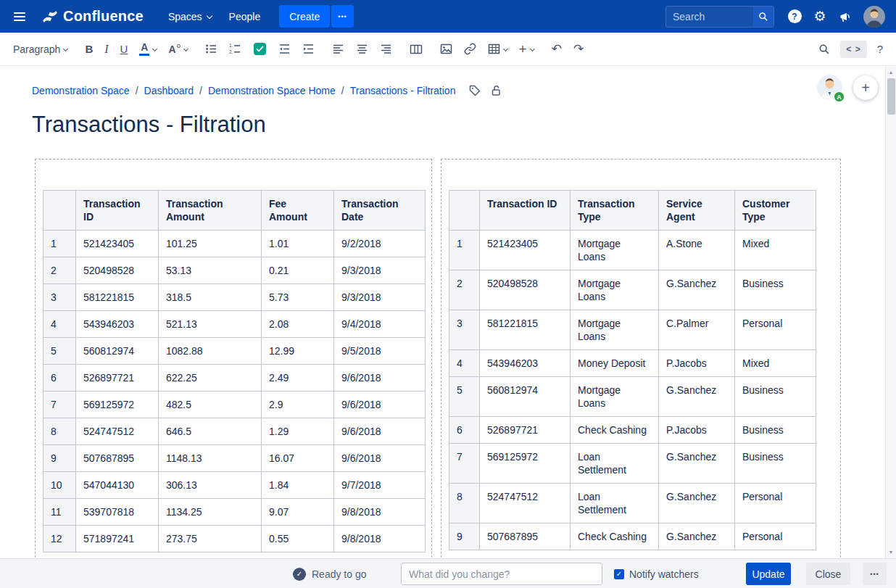 The image size is (896, 588). I want to click on data-cell: Personal, so click(776, 503).